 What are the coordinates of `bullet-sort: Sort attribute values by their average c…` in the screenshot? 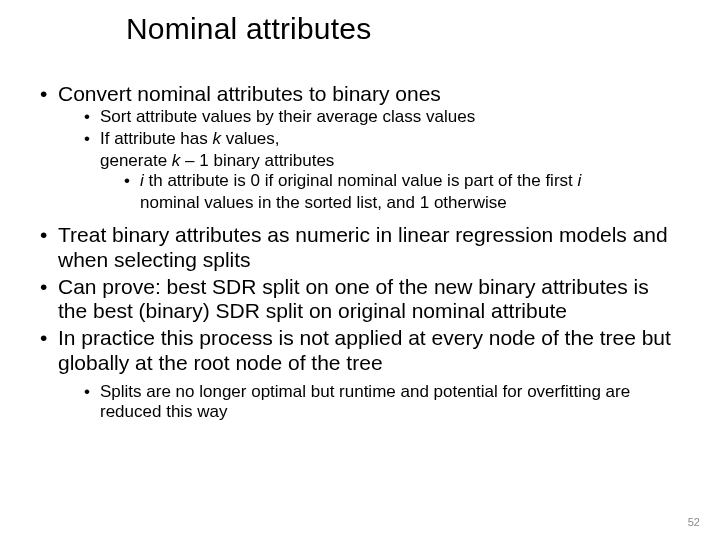 It's located at (382, 117).